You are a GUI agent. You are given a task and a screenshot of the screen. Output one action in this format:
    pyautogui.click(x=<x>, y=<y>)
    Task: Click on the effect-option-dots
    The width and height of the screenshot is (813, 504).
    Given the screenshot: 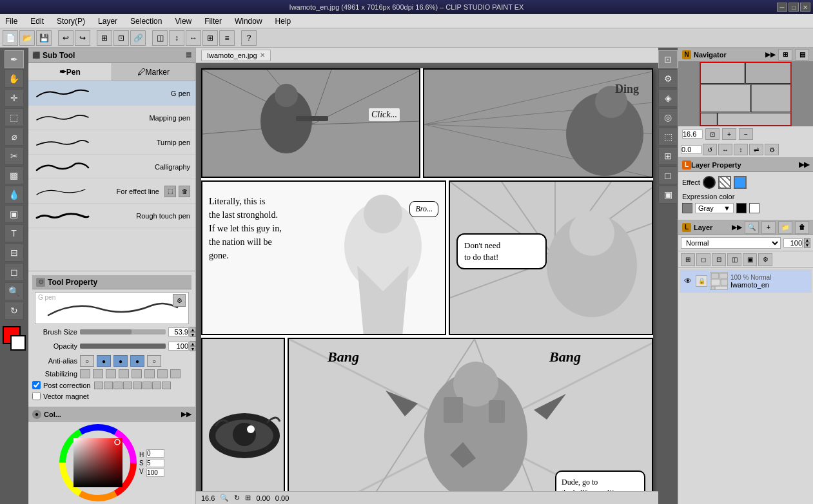 What is the action you would take?
    pyautogui.click(x=725, y=182)
    